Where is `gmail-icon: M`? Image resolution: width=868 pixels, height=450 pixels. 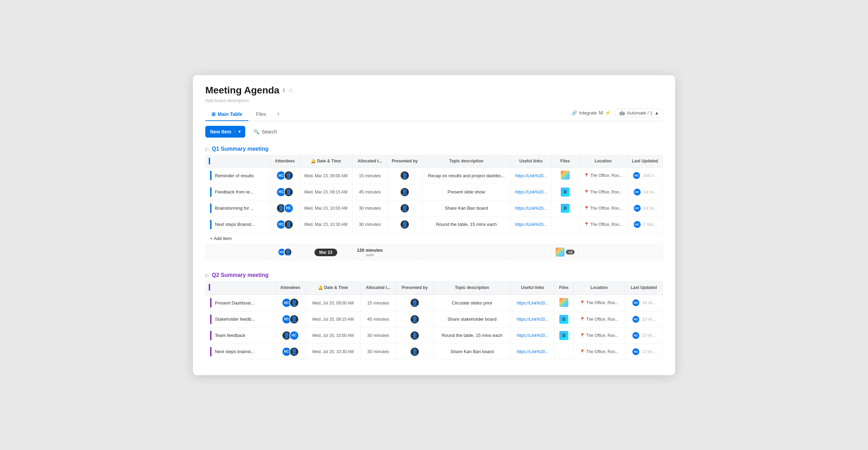
gmail-icon: M is located at coordinates (601, 113).